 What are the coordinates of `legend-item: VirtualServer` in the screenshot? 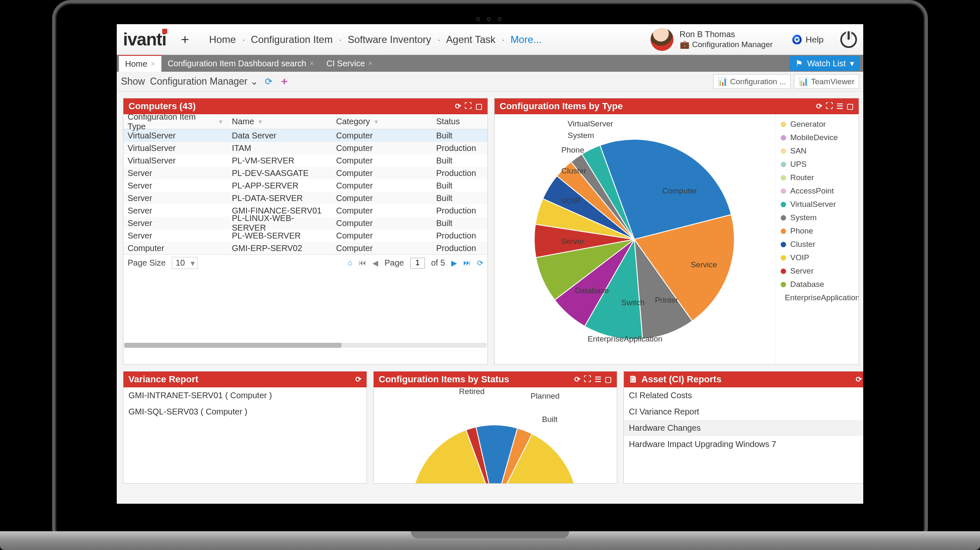 It's located at (817, 204).